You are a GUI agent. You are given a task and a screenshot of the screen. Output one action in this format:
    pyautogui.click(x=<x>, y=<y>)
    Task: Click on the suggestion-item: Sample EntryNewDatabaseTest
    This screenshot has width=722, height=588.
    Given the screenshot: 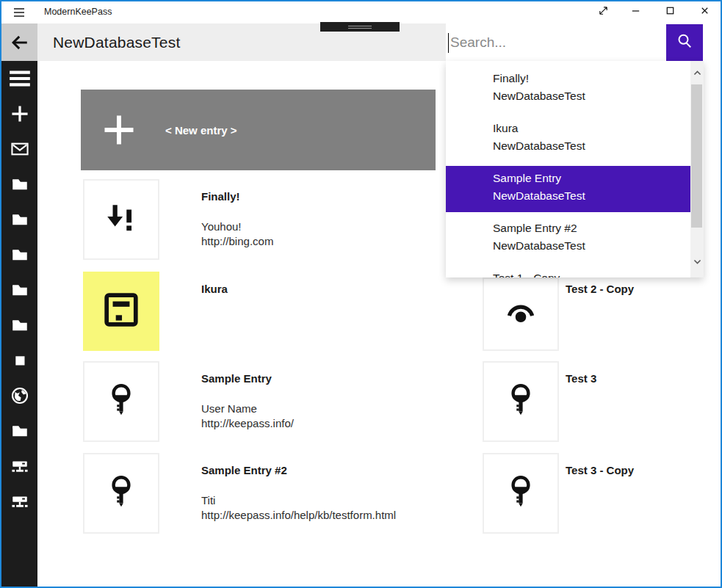 What is the action you would take?
    pyautogui.click(x=569, y=189)
    